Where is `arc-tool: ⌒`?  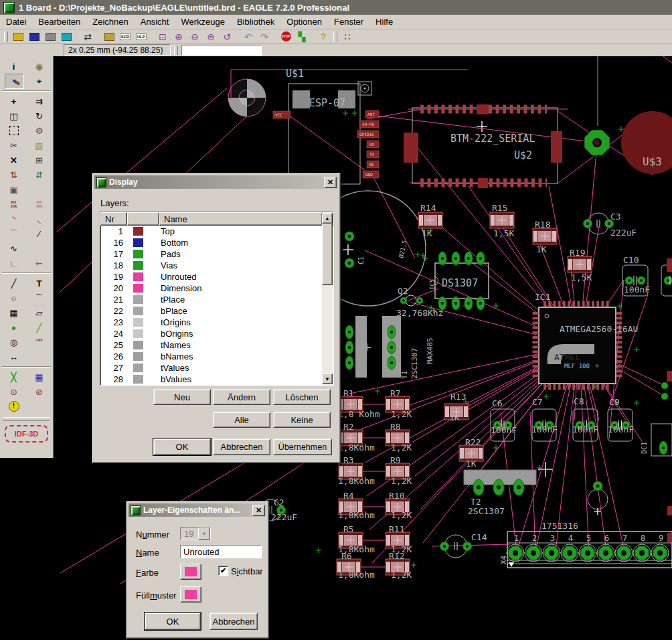 arc-tool: ⌒ is located at coordinates (39, 299).